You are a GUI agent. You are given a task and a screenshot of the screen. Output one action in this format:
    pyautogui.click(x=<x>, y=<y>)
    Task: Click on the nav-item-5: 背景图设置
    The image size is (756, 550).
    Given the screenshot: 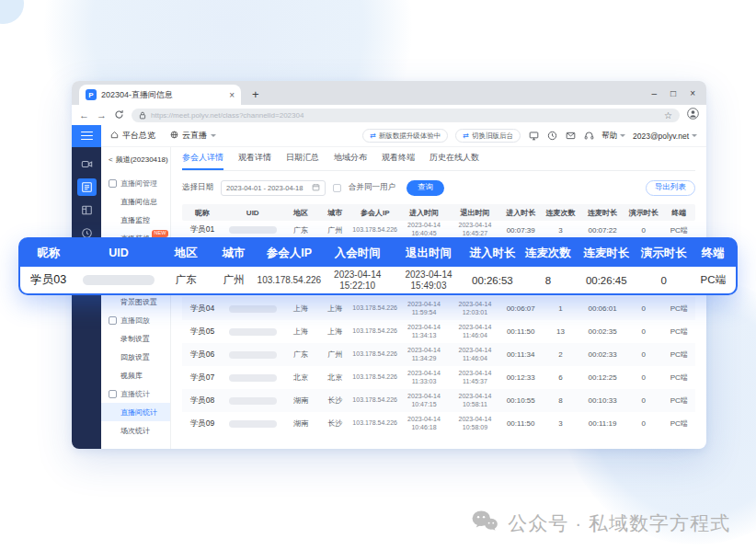 What is the action you would take?
    pyautogui.click(x=136, y=302)
    